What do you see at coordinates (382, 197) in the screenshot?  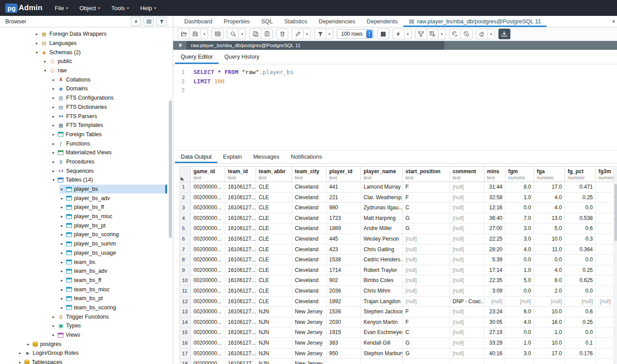 I see `cell-player-name: Clar. Weathersp...` at bounding box center [382, 197].